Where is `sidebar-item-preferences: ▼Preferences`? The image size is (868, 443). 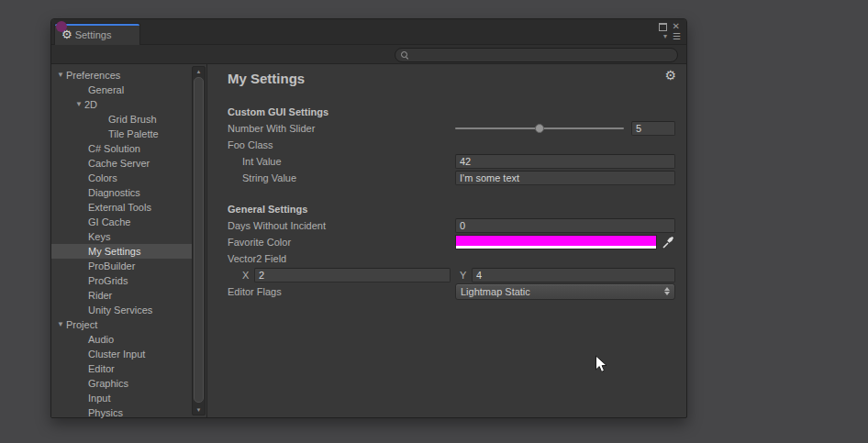 sidebar-item-preferences: ▼Preferences is located at coordinates (123, 75).